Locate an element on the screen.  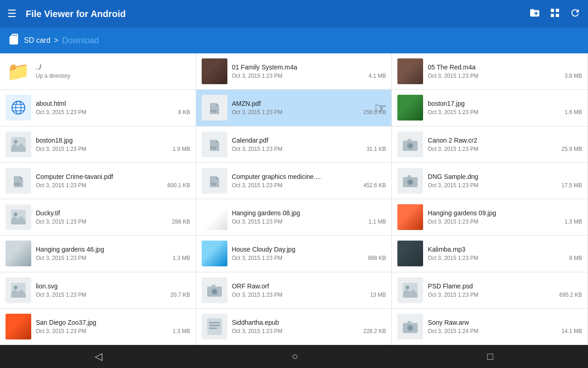
list-item: Hanging gardens 08.jpg Oct 3, 2015 1:23 … is located at coordinates (294, 217).